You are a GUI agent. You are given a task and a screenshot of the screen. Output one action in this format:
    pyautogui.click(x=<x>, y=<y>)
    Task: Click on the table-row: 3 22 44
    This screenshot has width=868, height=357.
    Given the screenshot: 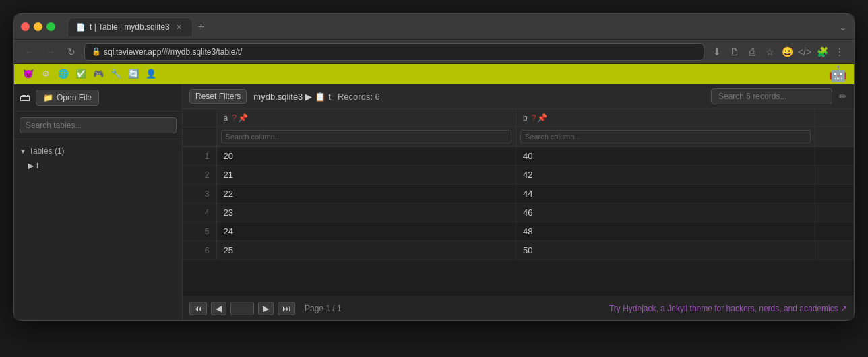 What is the action you would take?
    pyautogui.click(x=518, y=194)
    